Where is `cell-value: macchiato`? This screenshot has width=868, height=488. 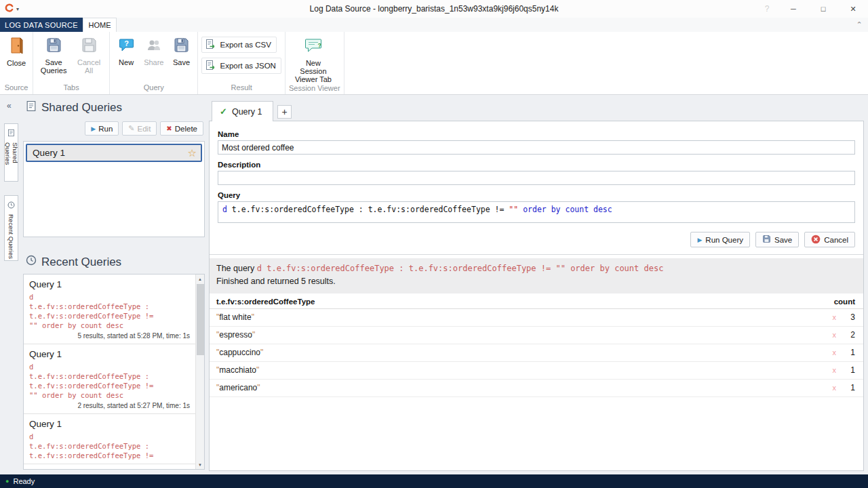 cell-value: macchiato is located at coordinates (237, 370).